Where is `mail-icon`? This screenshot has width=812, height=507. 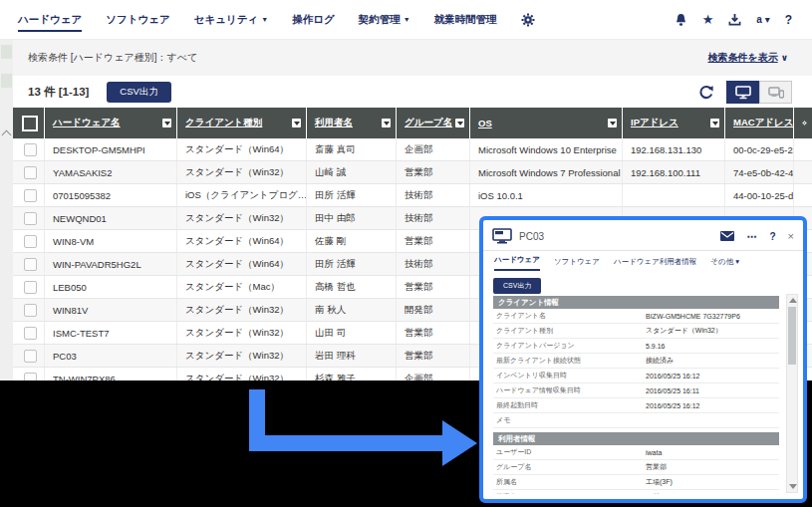
mail-icon is located at coordinates (727, 236).